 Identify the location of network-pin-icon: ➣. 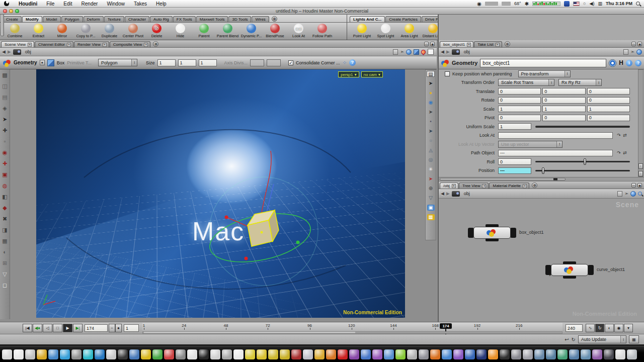
(626, 194).